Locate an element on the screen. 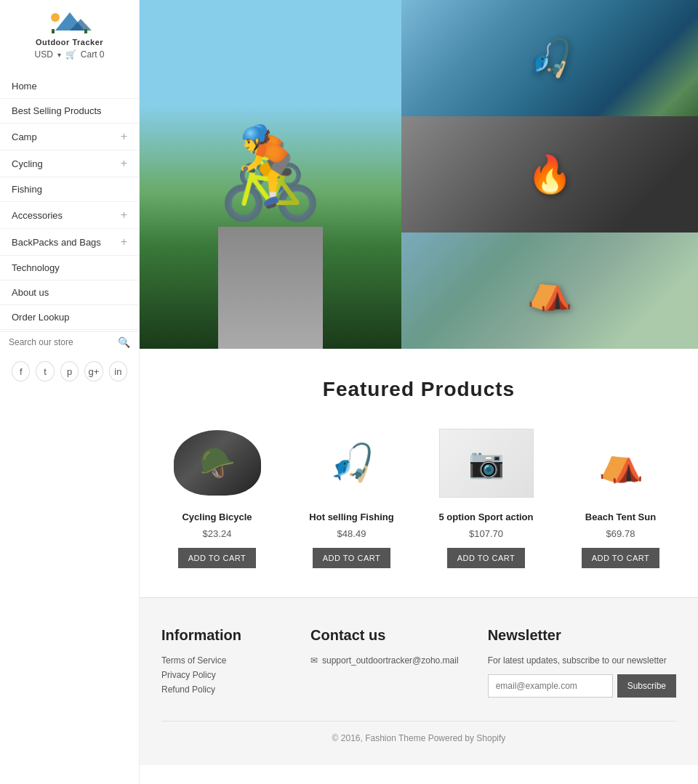  footer-grid: Information Terms of ServicePrivacy Poli… is located at coordinates (419, 663).